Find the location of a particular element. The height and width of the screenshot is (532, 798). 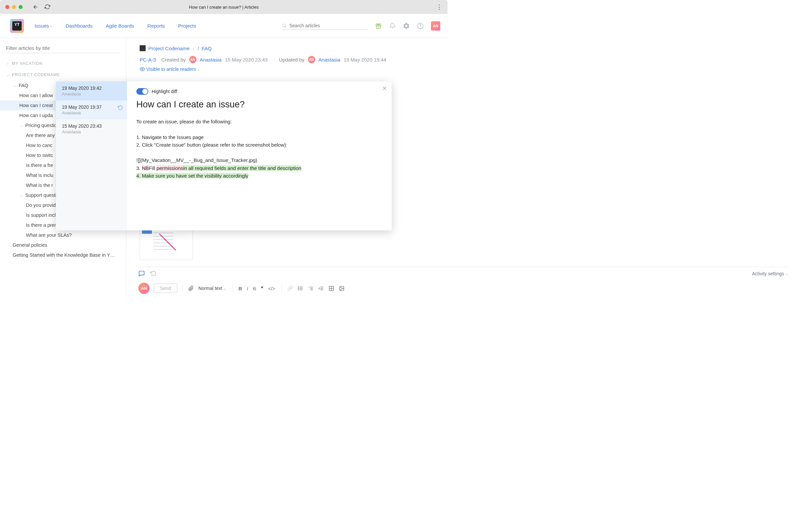

restore-icon is located at coordinates (120, 108).